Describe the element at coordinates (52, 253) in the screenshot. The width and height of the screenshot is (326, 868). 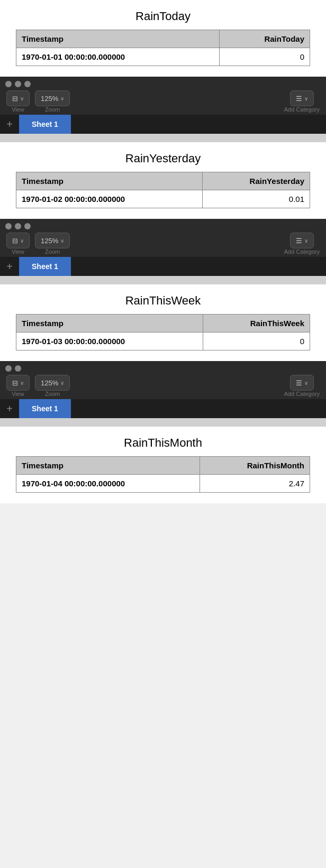
I see `zoom-label-2: Zoom` at that location.